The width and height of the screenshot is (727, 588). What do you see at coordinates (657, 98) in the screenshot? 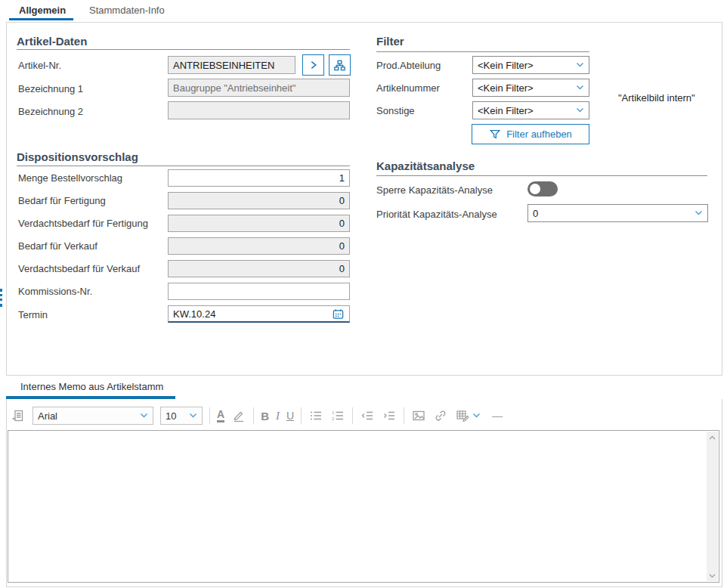
I see `artikelbild-caption: "Artikelbild intern"` at bounding box center [657, 98].